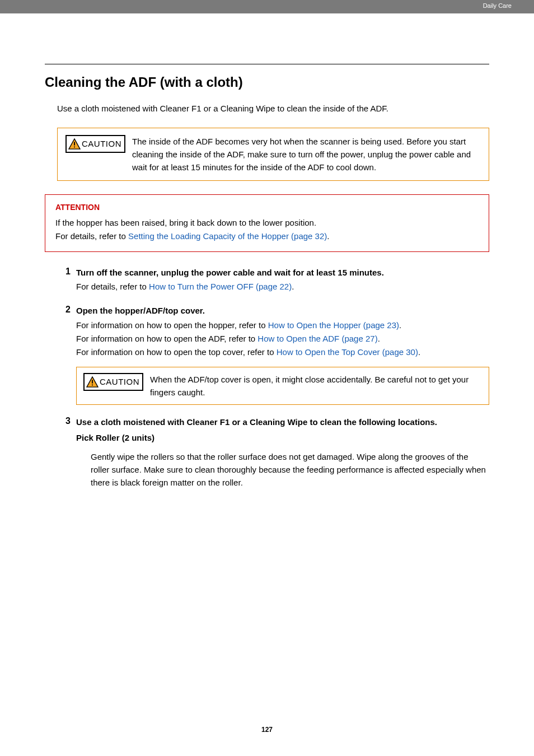 The image size is (534, 756). I want to click on attention-box: ATTENTION If the hopper has been raised,…, so click(267, 223).